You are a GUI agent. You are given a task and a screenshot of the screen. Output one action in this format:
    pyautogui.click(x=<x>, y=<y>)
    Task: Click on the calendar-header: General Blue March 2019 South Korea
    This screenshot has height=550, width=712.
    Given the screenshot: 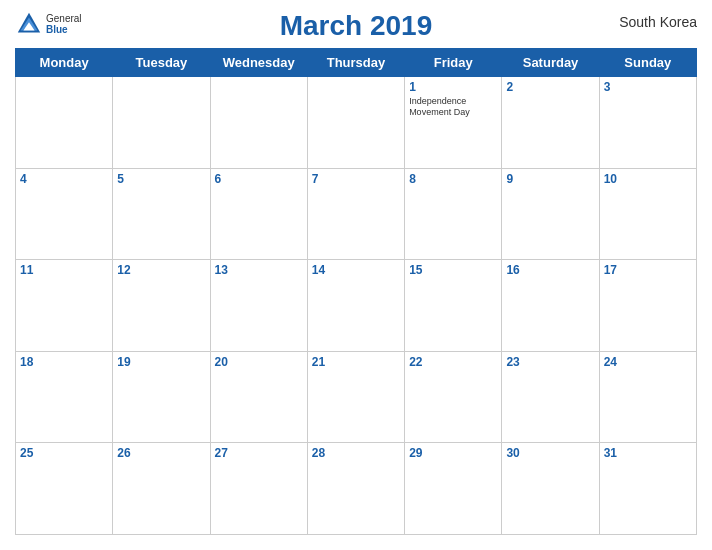 What is the action you would take?
    pyautogui.click(x=356, y=26)
    